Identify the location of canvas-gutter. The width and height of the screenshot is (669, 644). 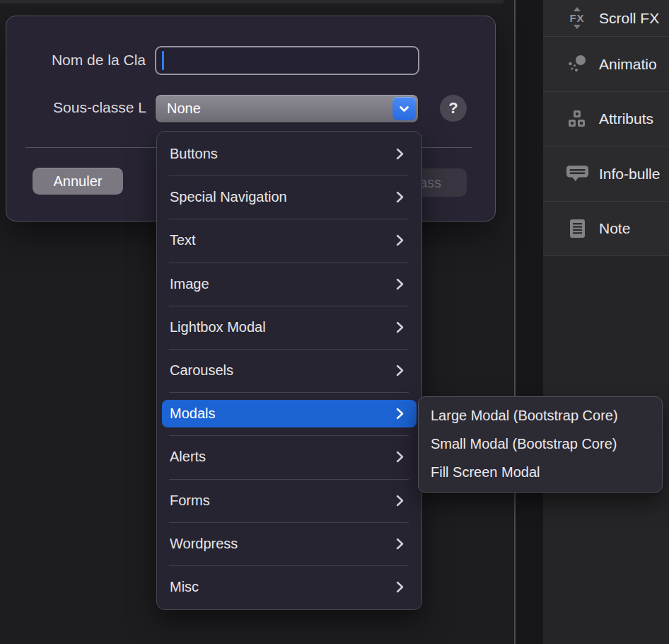
(529, 322).